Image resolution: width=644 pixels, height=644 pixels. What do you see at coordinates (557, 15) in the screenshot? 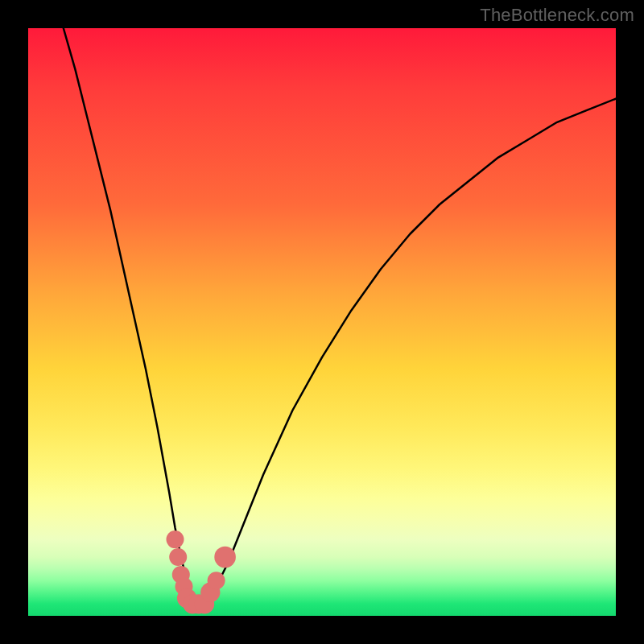
I see `watermark-text: TheBottleneck.com` at bounding box center [557, 15].